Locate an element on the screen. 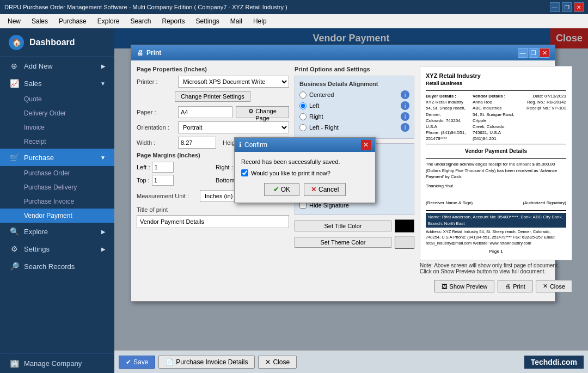  explore-arrow: ▶ is located at coordinates (103, 232).